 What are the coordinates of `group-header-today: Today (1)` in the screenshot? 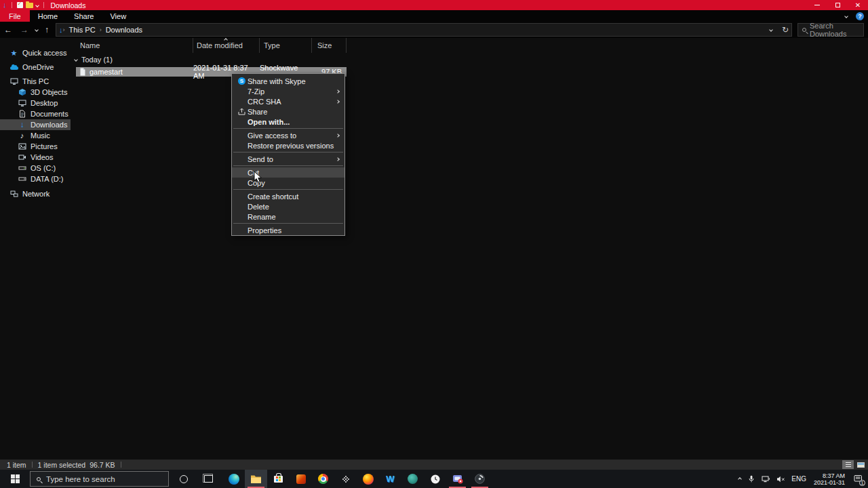 It's located at (94, 60).